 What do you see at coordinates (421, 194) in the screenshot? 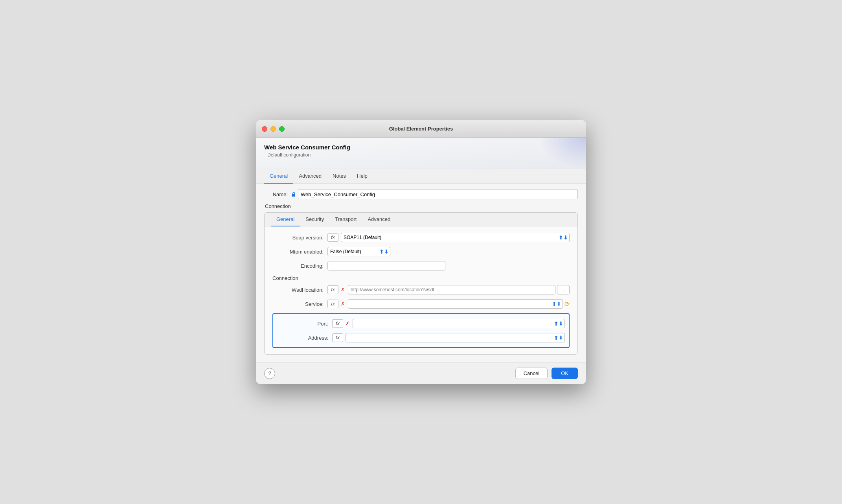
I see `name-field-row: Name:` at bounding box center [421, 194].